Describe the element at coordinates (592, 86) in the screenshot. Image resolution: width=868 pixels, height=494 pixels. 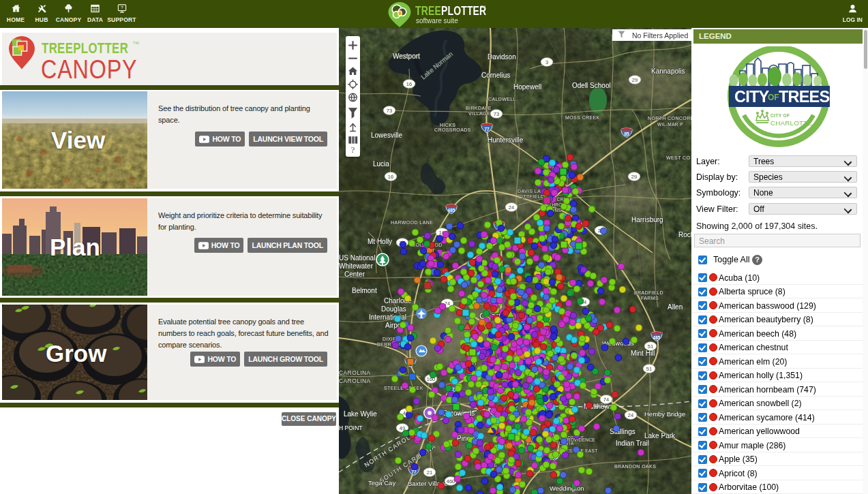
I see `svg-text: Odell School` at that location.